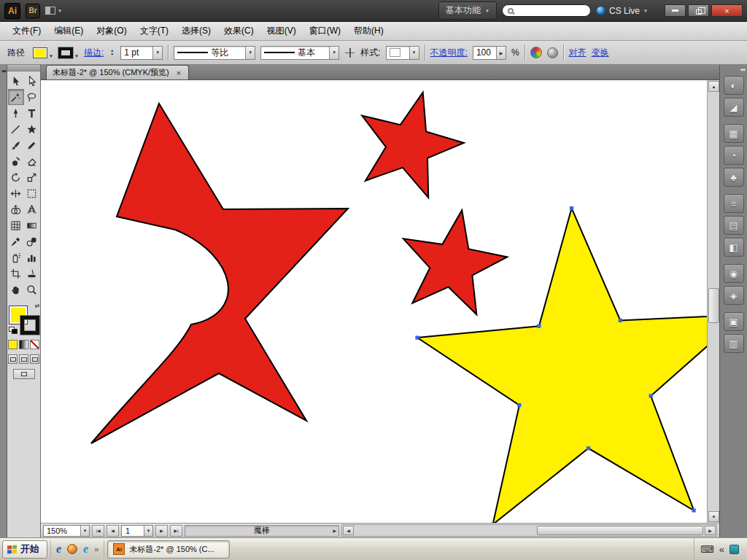  What do you see at coordinates (350, 52) in the screenshot?
I see `crosshair-icon` at bounding box center [350, 52].